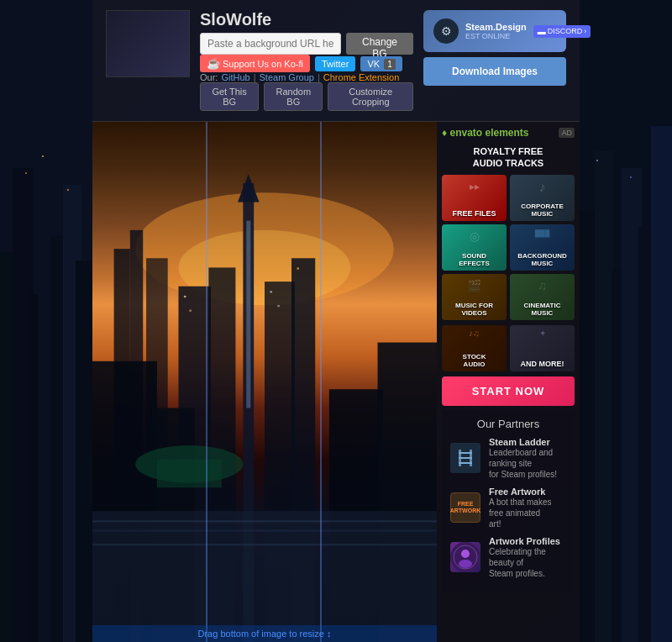  What do you see at coordinates (474, 348) in the screenshot?
I see `ad-item-stock: ♪♫ STOCKAUDIO` at bounding box center [474, 348].